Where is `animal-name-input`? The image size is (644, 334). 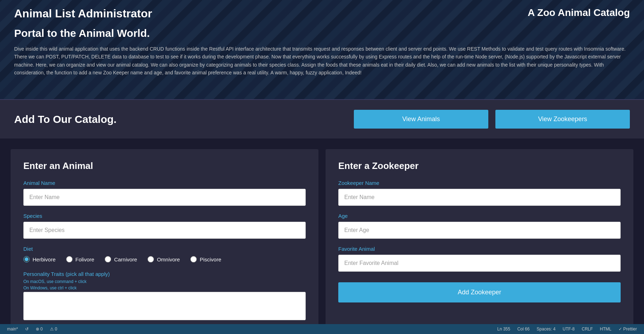 animal-name-input is located at coordinates (165, 197).